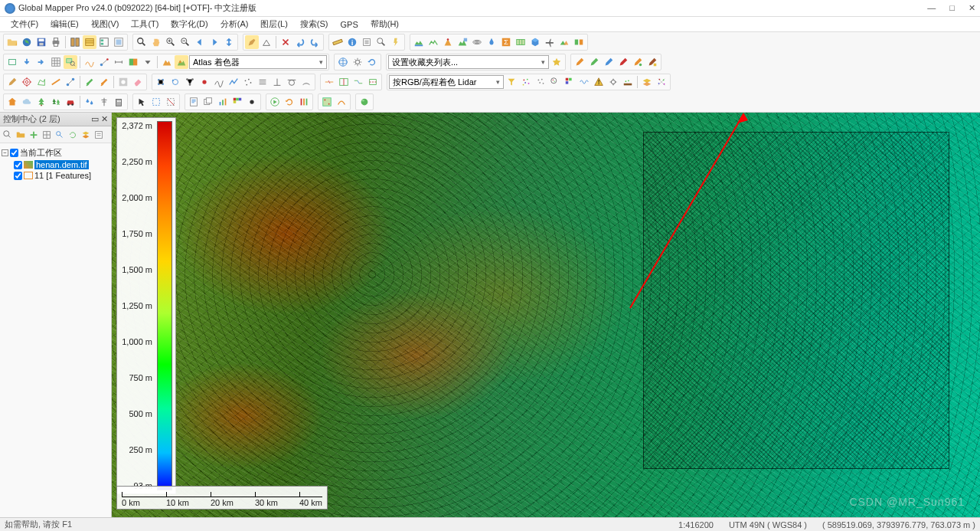 Image resolution: width=980 pixels, height=531 pixels. What do you see at coordinates (119, 102) in the screenshot?
I see `building-icon` at bounding box center [119, 102].